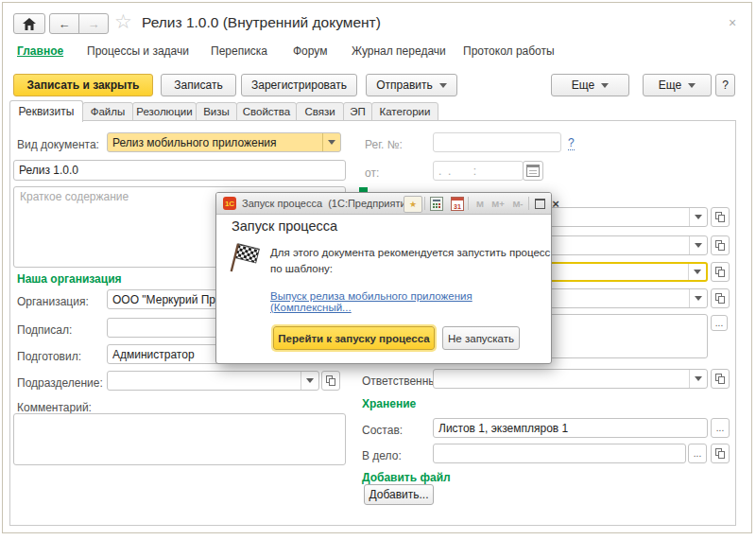  I want to click on do-not-launch-button: Не запускать, so click(481, 339).